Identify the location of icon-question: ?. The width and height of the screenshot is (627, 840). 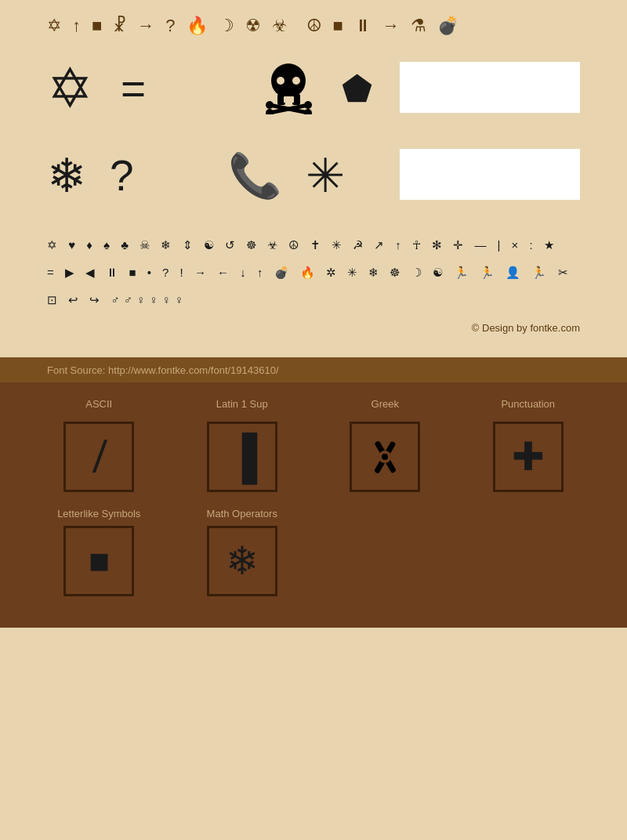
(170, 26).